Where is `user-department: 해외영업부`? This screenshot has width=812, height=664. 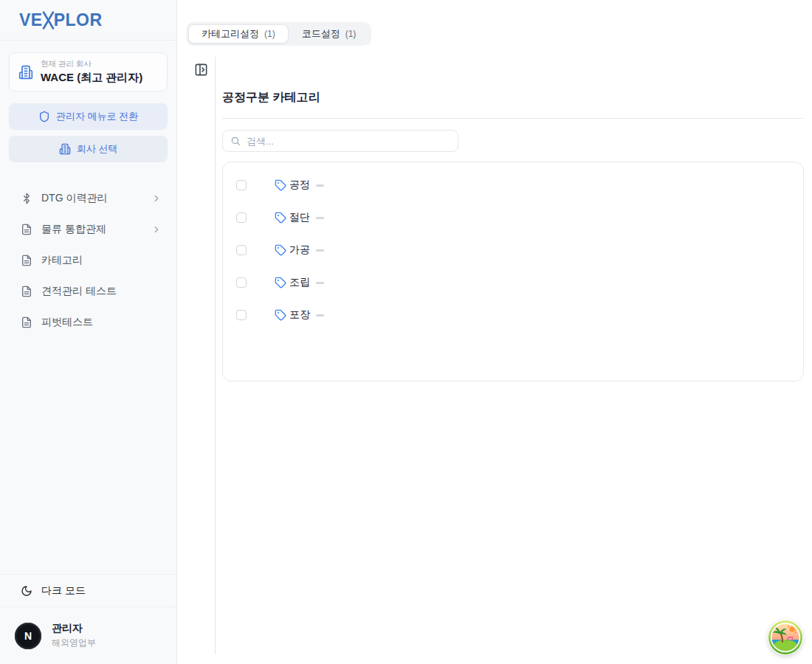 user-department: 해외영업부 is located at coordinates (74, 643).